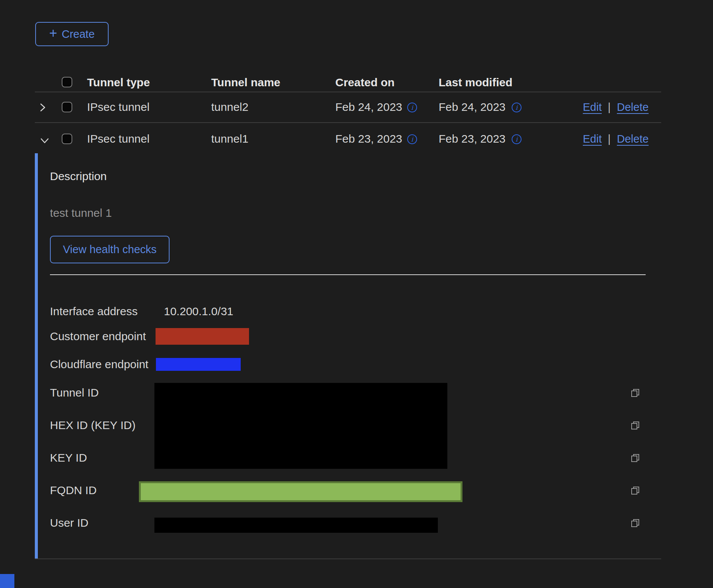  I want to click on tunnel-name-cell: tunnel1, so click(230, 139).